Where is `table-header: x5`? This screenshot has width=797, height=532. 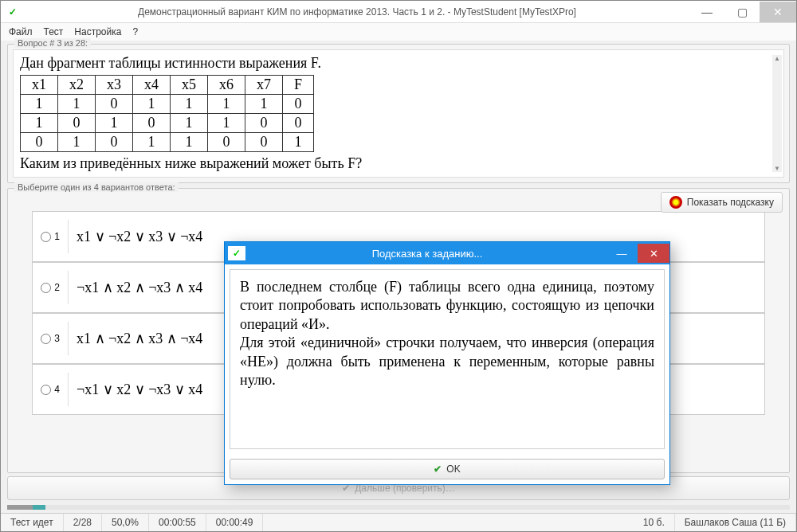 table-header: x5 is located at coordinates (190, 85).